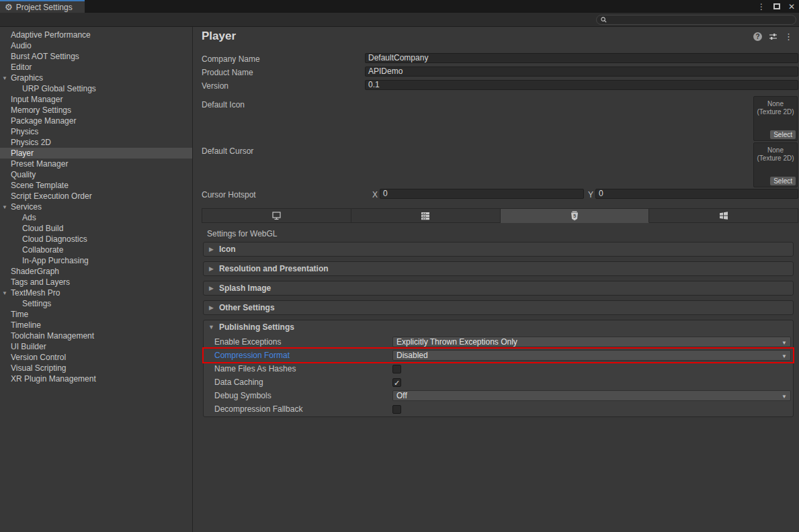 The height and width of the screenshot is (532, 799). What do you see at coordinates (591, 342) in the screenshot?
I see `enable-exceptions-dropdown: Explicitly Thrown Exceptions Only▼` at bounding box center [591, 342].